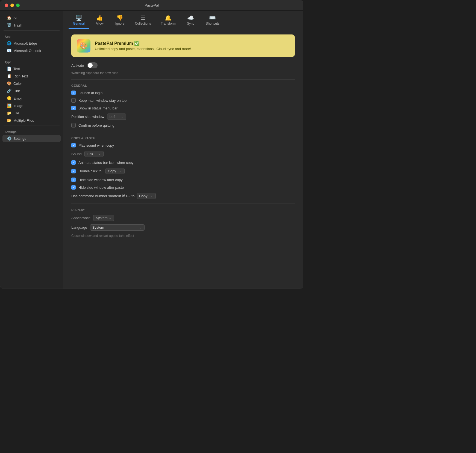 The image size is (476, 453). Describe the element at coordinates (183, 65) in the screenshot. I see `activate-row: Activate` at that location.